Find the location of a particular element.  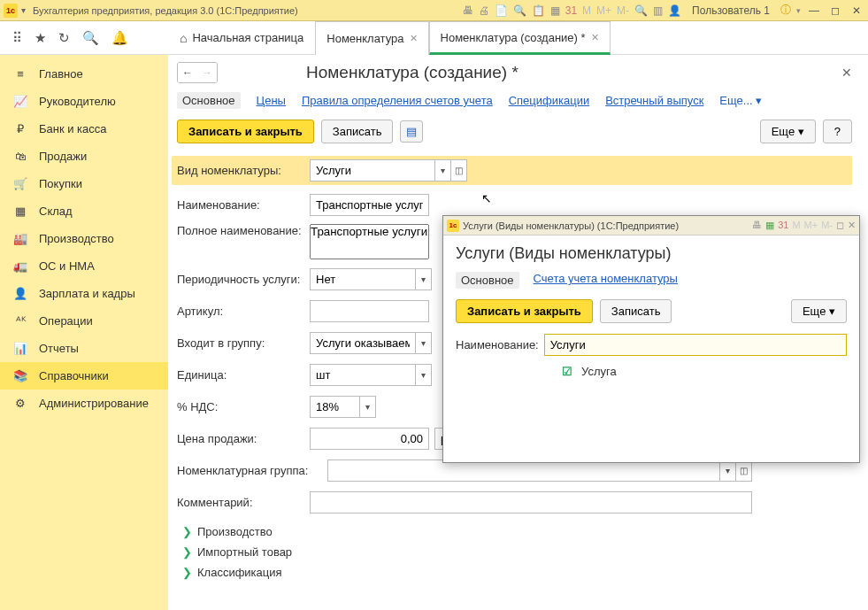

tab-nomenclature-create: Номенклатура (создание) * ✕ is located at coordinates (520, 38).